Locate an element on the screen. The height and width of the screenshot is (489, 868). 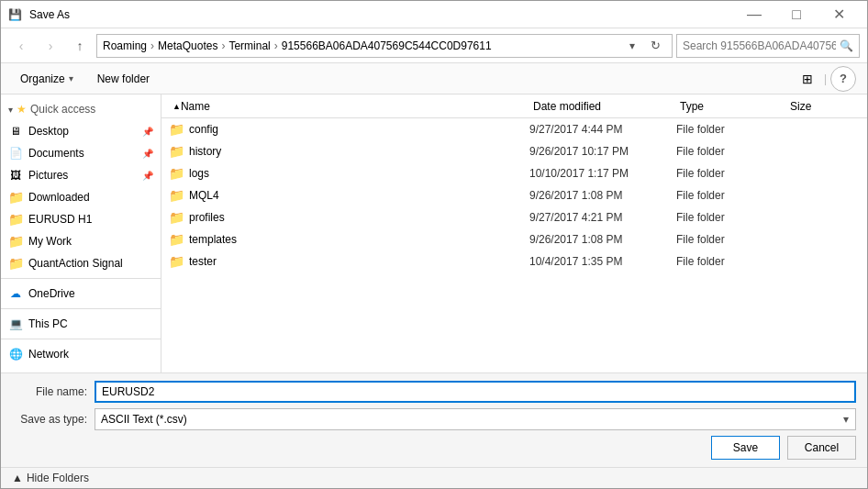
sort-arrow-icon: ▲ is located at coordinates (176, 106).